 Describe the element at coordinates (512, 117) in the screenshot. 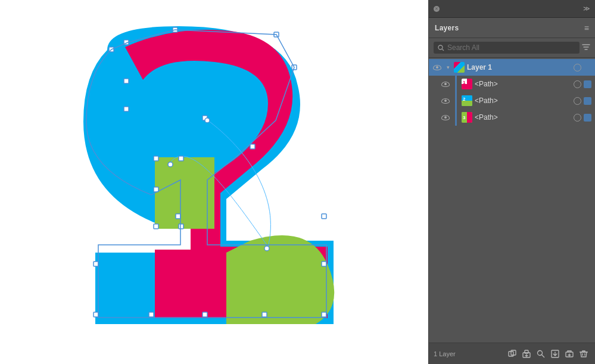

I see `layer-item-path3: 3 <Path>` at that location.